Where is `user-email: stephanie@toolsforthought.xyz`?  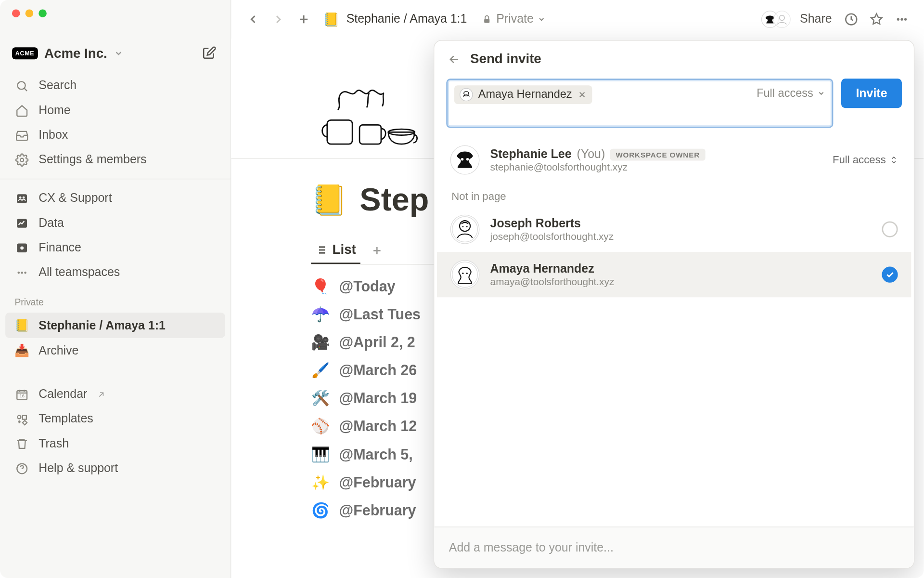
user-email: stephanie@toolsforthought.xyz is located at coordinates (598, 167).